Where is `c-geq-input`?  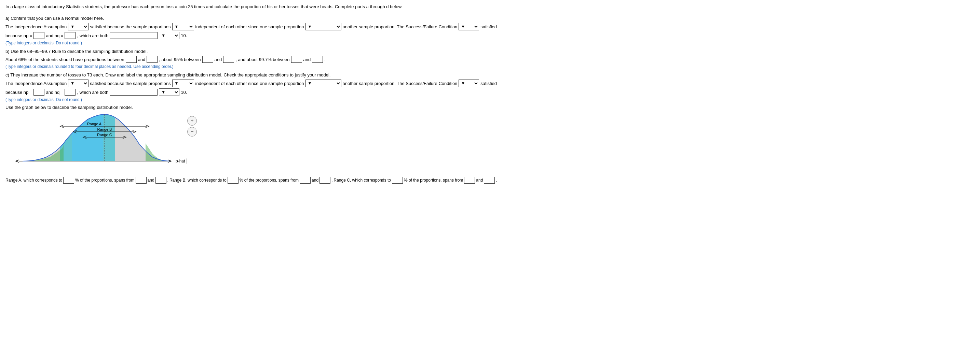
c-geq-input is located at coordinates (134, 92).